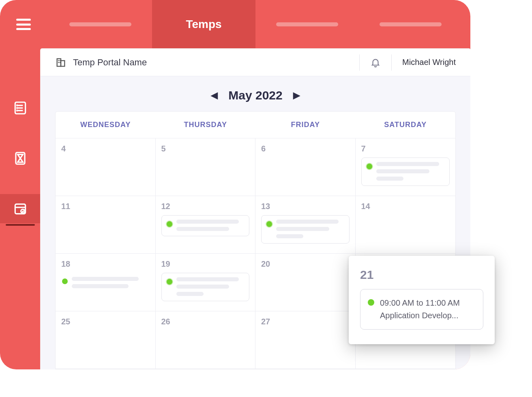 The image size is (532, 397). Describe the element at coordinates (420, 316) in the screenshot. I see `popout-title: Application Develop...` at that location.